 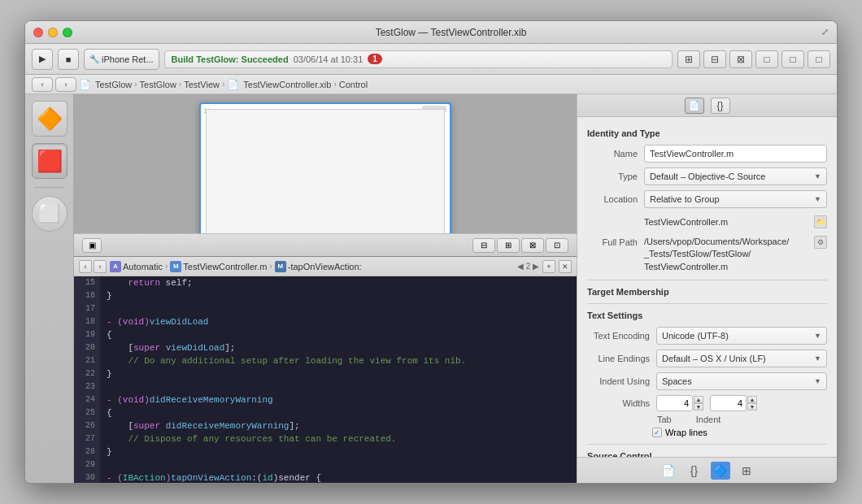 I want to click on ib-btn-4: ⊡, so click(x=557, y=245).